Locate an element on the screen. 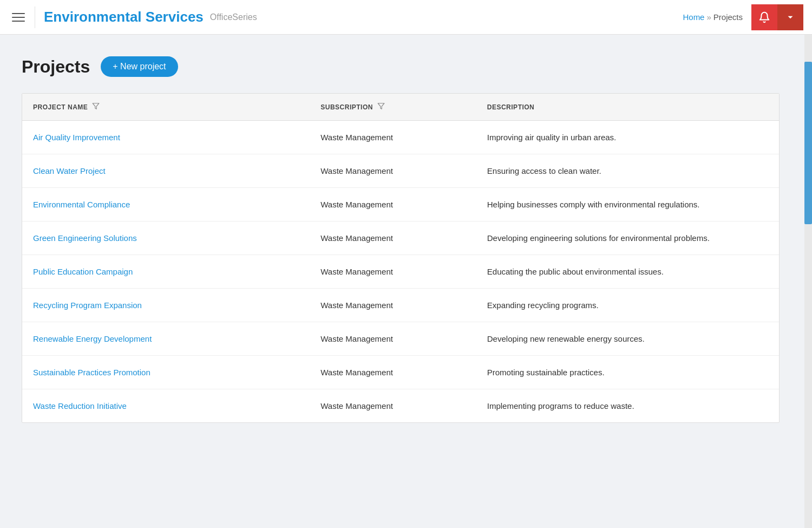 The height and width of the screenshot is (528, 812). header-actions is located at coordinates (777, 17).